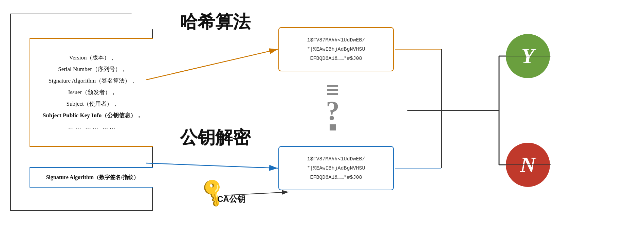  Describe the element at coordinates (92, 92) in the screenshot. I see `cert-info-section: Version（版本）， Serial Number（序列号）， Signatu…` at that location.